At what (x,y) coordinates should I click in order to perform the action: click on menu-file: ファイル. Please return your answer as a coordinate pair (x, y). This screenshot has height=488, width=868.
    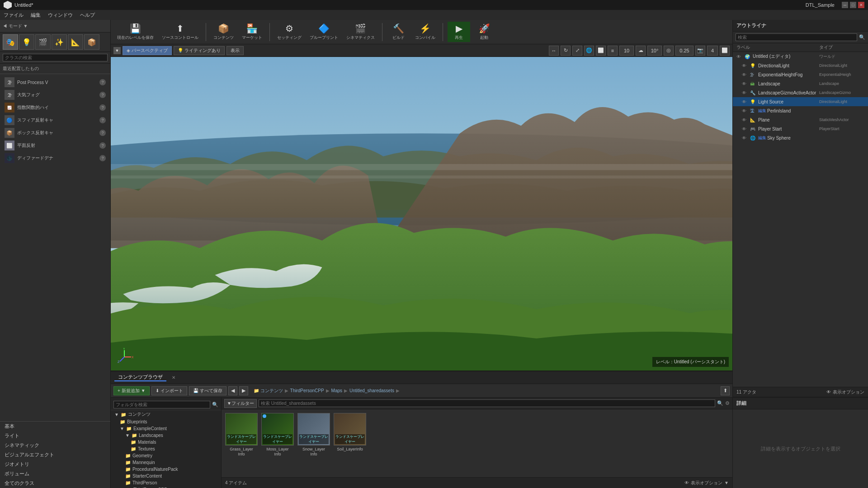
    Looking at the image, I should click on (14, 15).